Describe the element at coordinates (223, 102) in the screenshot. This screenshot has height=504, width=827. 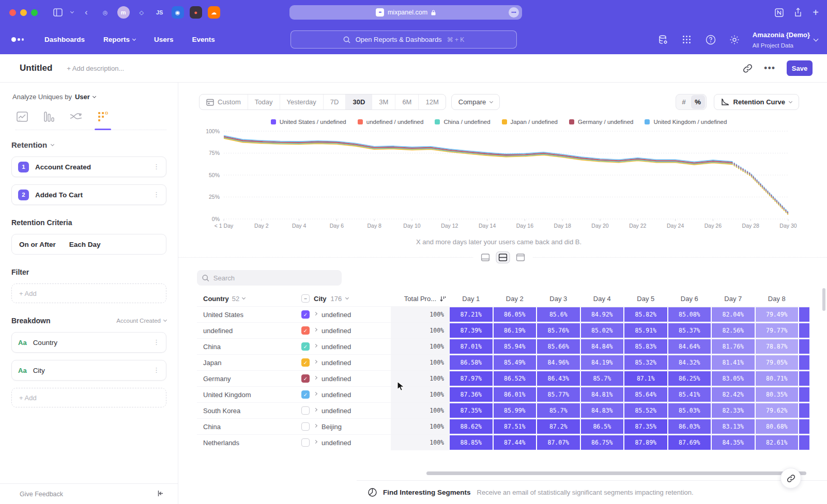
I see `range-custom: Custom` at that location.